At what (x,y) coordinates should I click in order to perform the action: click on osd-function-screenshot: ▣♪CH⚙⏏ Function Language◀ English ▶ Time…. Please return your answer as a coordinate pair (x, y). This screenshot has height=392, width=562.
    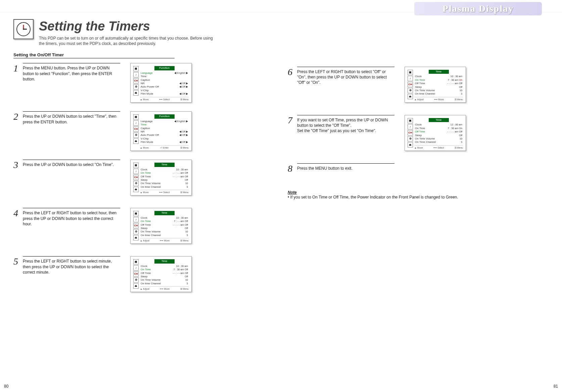
    Looking at the image, I should click on (161, 82).